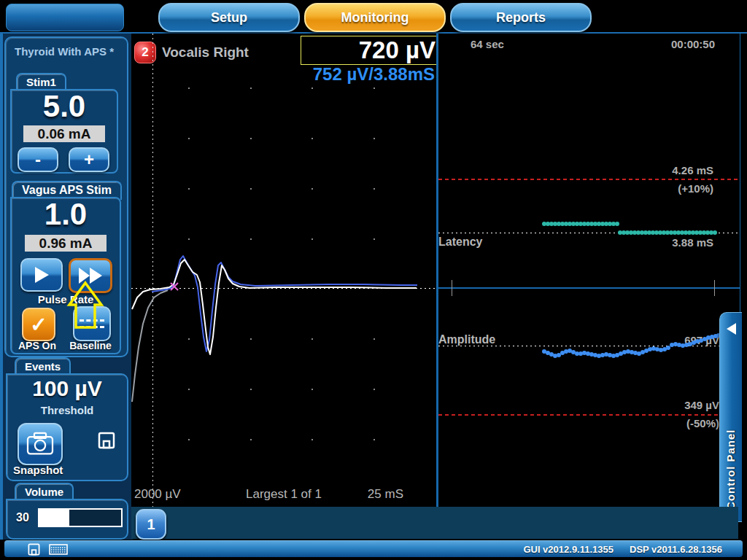 This screenshot has height=560, width=747. I want to click on aps-panel: 1.0 0.96 mA Pulse Rate ✓ APS On Baseline, so click(66, 276).